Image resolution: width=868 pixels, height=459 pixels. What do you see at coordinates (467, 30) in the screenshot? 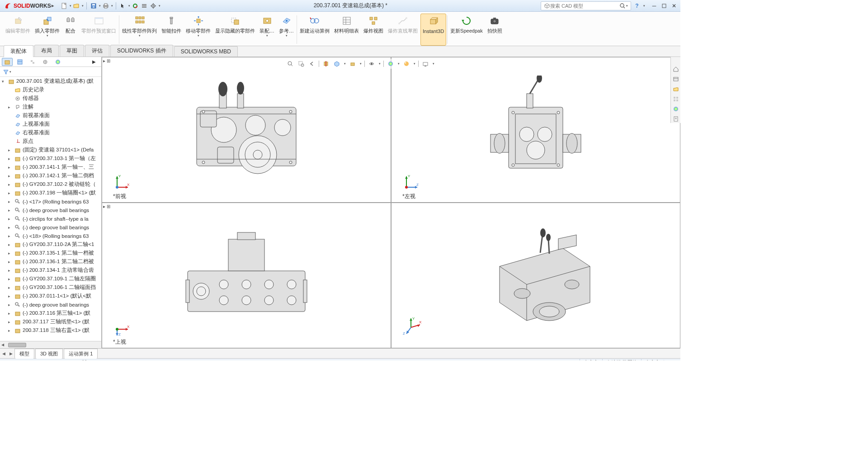
I see `update-speedpak-button: 更新Speedpak` at bounding box center [467, 30].